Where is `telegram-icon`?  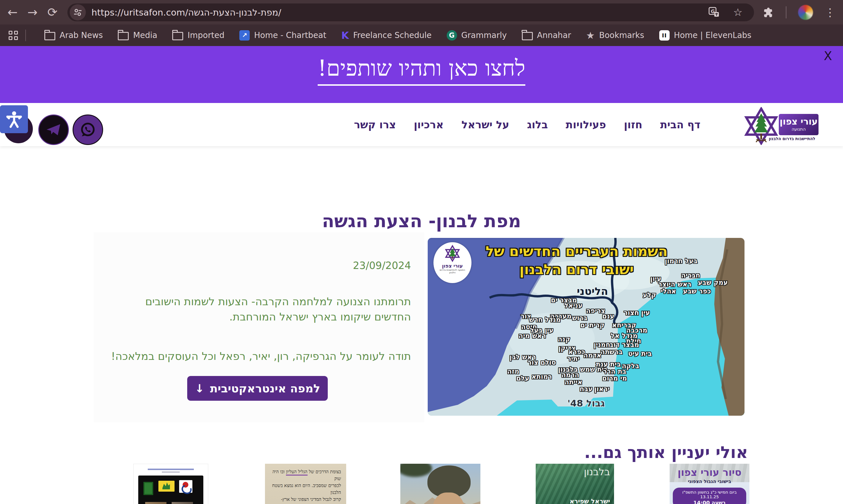 telegram-icon is located at coordinates (54, 130).